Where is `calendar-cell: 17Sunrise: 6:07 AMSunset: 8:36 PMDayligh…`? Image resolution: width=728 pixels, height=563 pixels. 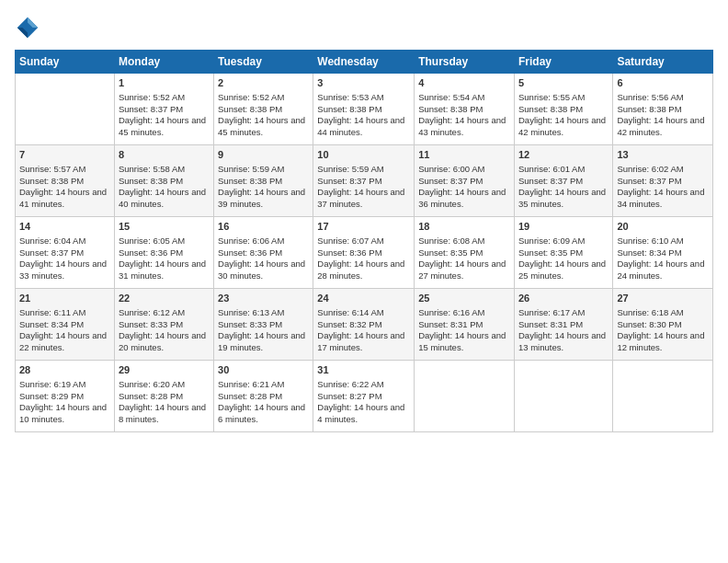
calendar-cell: 17Sunrise: 6:07 AMSunset: 8:36 PMDayligh… is located at coordinates (364, 253).